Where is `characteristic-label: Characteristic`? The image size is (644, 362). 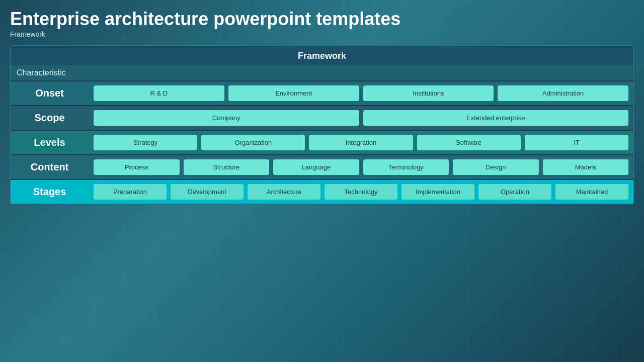
characteristic-label: Characteristic is located at coordinates (41, 72).